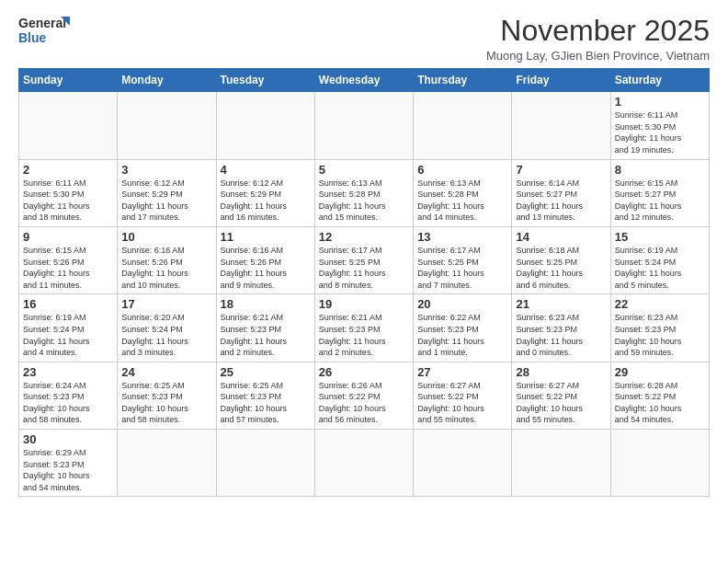  What do you see at coordinates (364, 464) in the screenshot?
I see `calendar-week-row: 30Sunrise: 6:29 AM Sunset: 5:23 PM Dayli…` at bounding box center [364, 464].